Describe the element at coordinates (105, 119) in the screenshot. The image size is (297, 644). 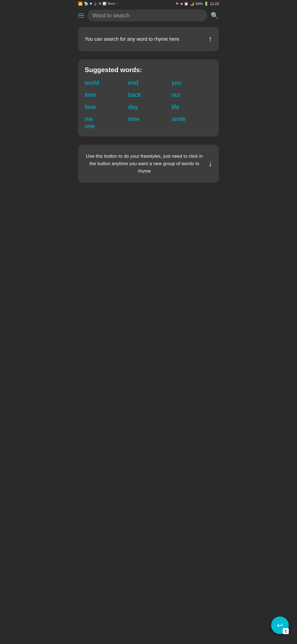
I see `word-me: me` at that location.